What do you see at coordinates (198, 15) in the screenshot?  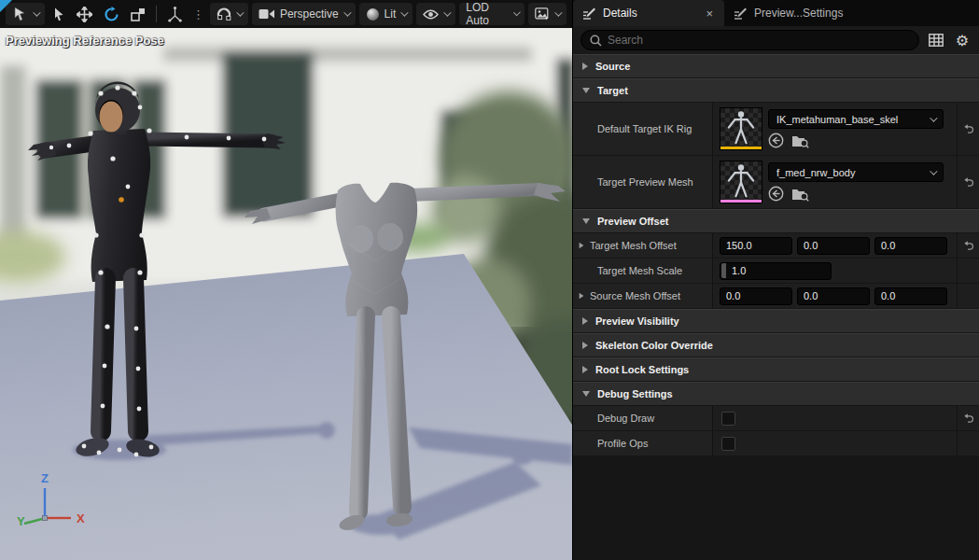 I see `toolbar-overflow-button: ⋮` at bounding box center [198, 15].